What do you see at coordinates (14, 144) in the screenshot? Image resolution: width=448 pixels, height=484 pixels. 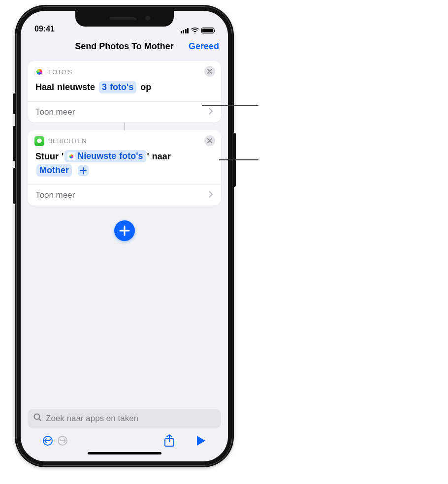 I see `volume-up-button` at bounding box center [14, 144].